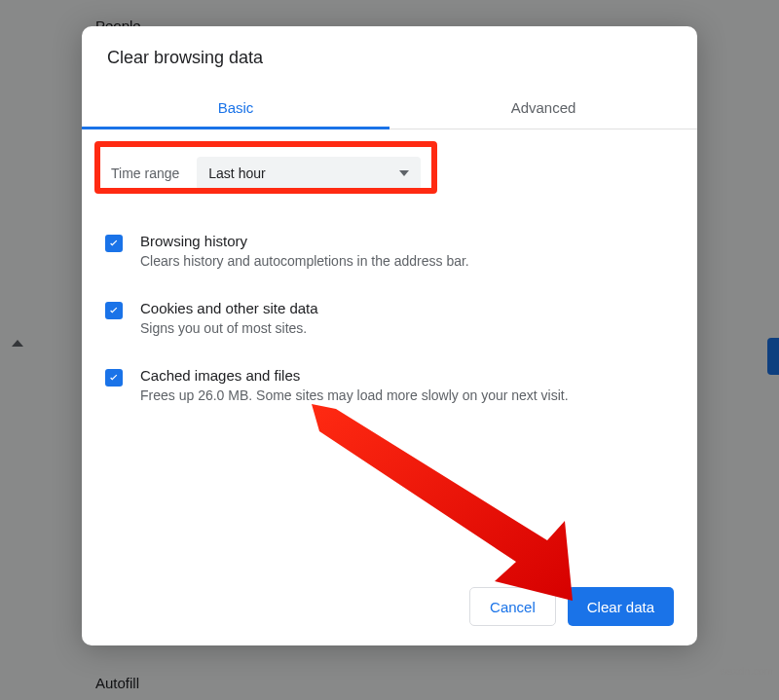  I want to click on chevron-down-icon, so click(404, 173).